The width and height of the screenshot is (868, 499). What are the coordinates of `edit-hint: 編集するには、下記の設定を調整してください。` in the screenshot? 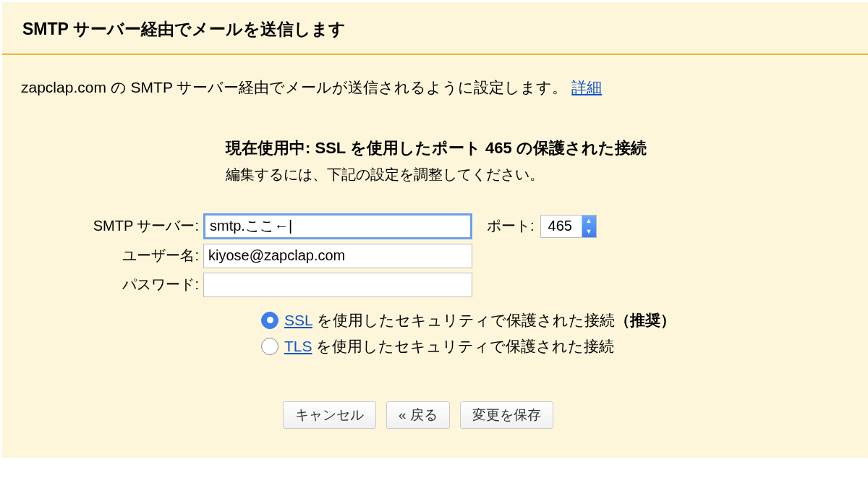 It's located at (385, 175).